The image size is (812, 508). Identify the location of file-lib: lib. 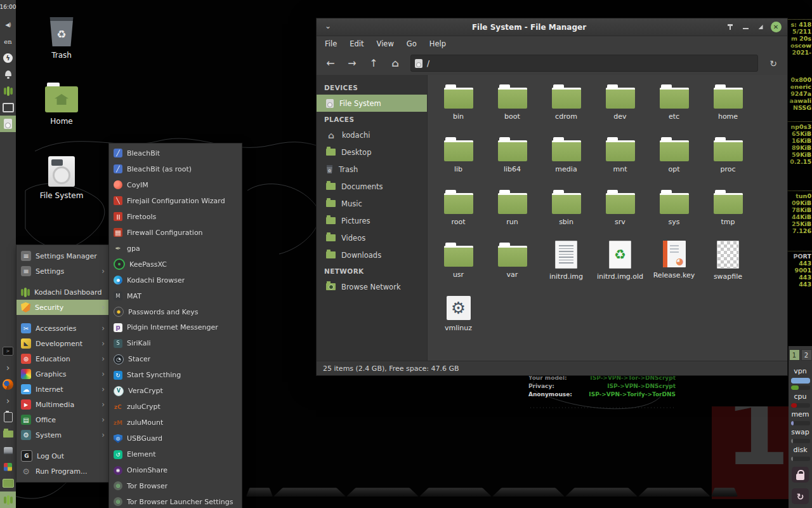
(458, 159).